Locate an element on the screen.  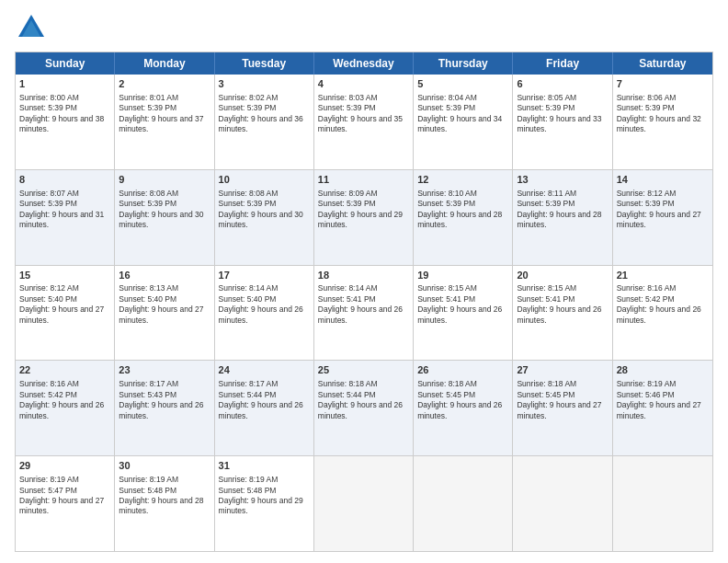
day-number: 29 is located at coordinates (64, 465).